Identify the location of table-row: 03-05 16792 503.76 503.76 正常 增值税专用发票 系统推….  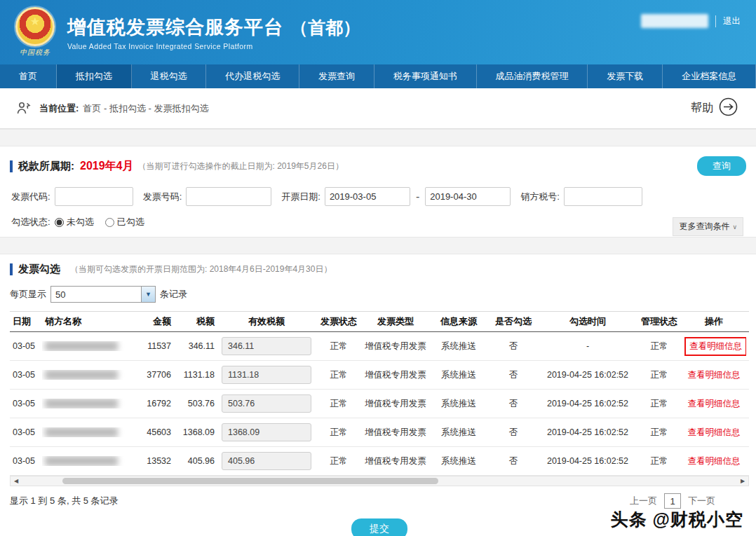
(379, 404).